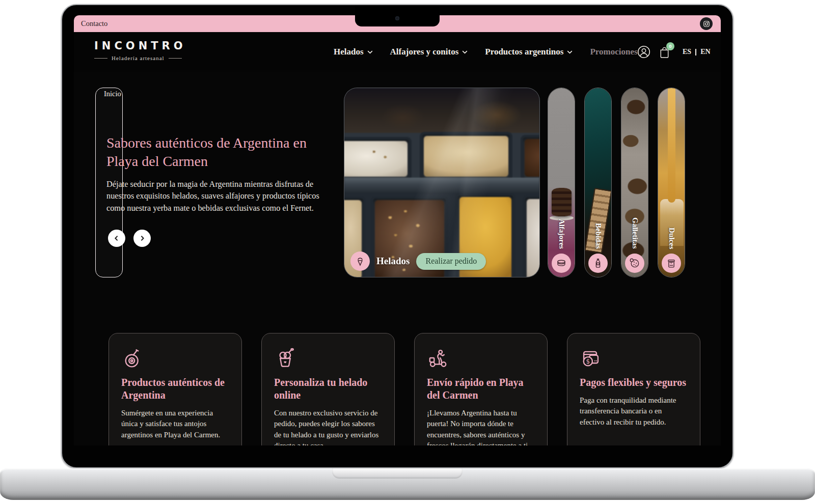  What do you see at coordinates (697, 52) in the screenshot?
I see `language-switch: ES EN` at bounding box center [697, 52].